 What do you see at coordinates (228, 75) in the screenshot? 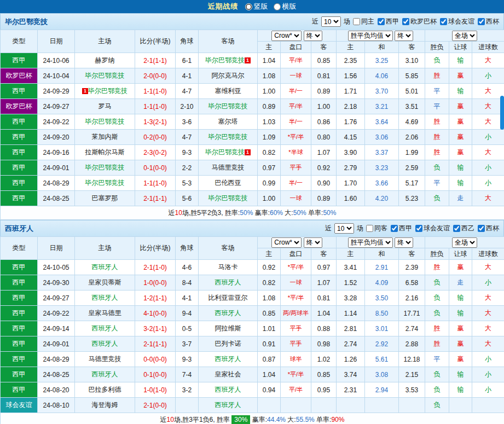
I see `team-name: 阿尔克马尔` at bounding box center [228, 75].